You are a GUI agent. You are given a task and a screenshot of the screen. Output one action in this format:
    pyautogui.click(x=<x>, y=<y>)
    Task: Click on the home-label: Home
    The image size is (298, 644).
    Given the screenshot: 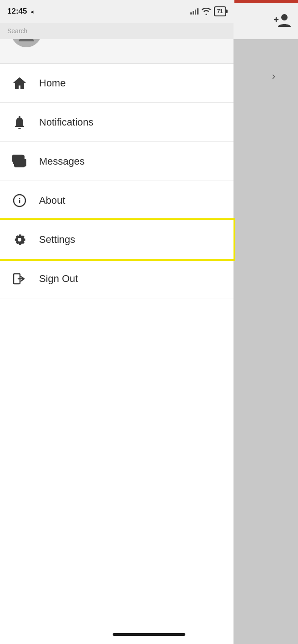 What is the action you would take?
    pyautogui.click(x=53, y=83)
    